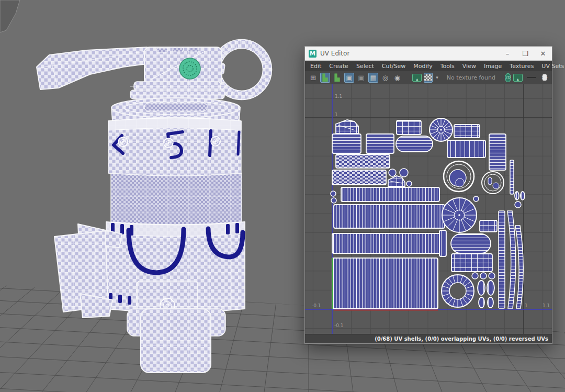 This screenshot has height=392, width=565. I want to click on uv-layout-tiles-icon: ⊞, so click(313, 77).